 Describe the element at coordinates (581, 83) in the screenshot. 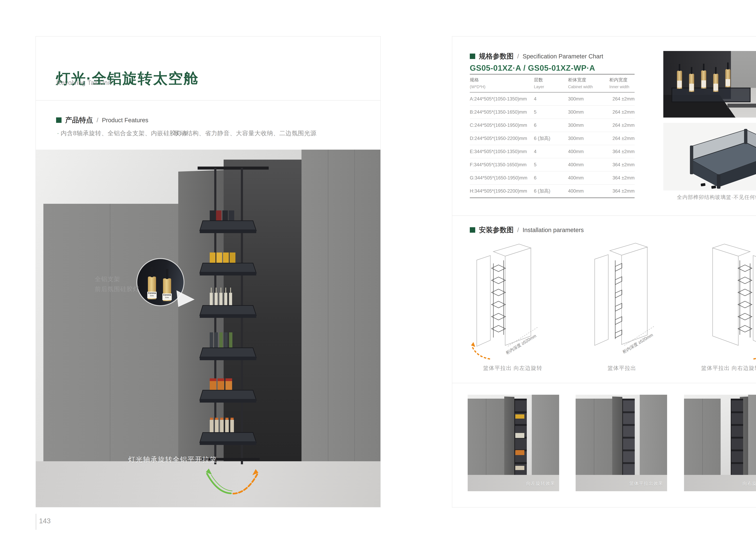

I see `col-header-cabinet-width: 柜体宽度Cabinet width` at that location.